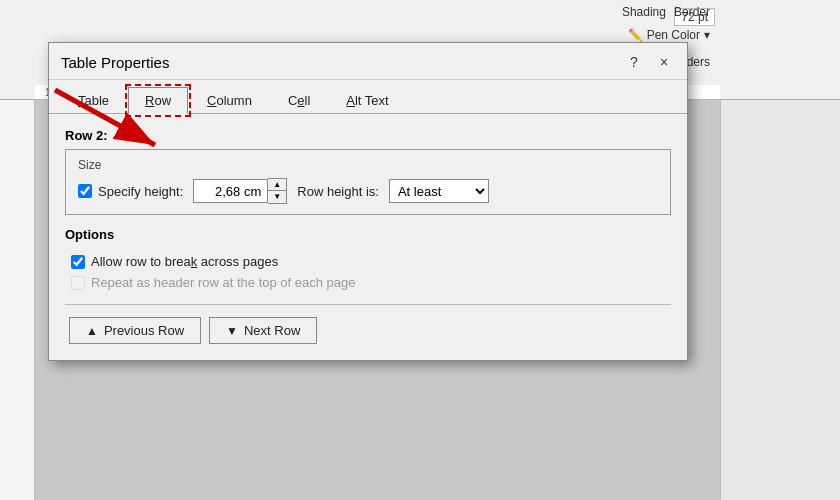 Image resolution: width=840 pixels, height=500 pixels. What do you see at coordinates (674, 35) in the screenshot?
I see `pen-color-label: Pen Color` at bounding box center [674, 35].